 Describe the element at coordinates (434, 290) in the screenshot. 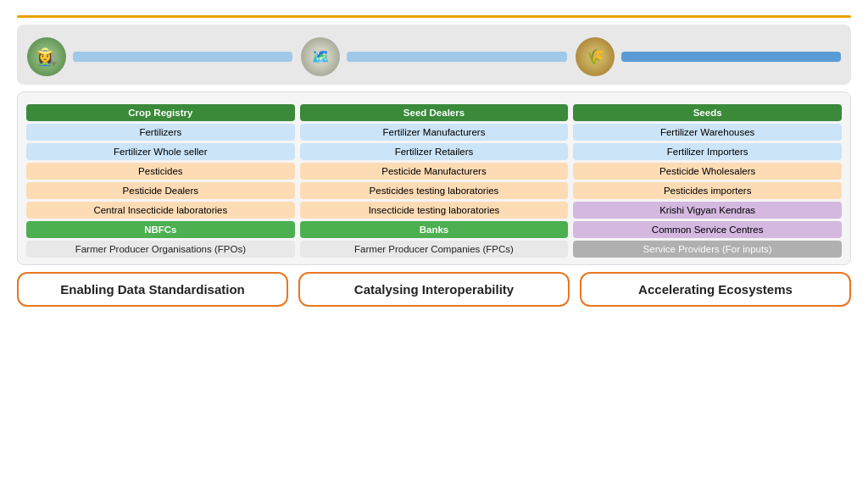

I see `bottom-box-1: Catalysing Interoperability` at that location.